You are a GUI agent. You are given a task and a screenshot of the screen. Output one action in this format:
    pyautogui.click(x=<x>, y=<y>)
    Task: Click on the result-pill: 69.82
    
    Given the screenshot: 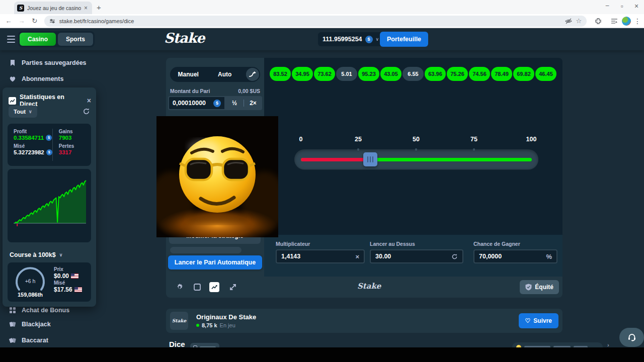 What is the action you would take?
    pyautogui.click(x=524, y=74)
    